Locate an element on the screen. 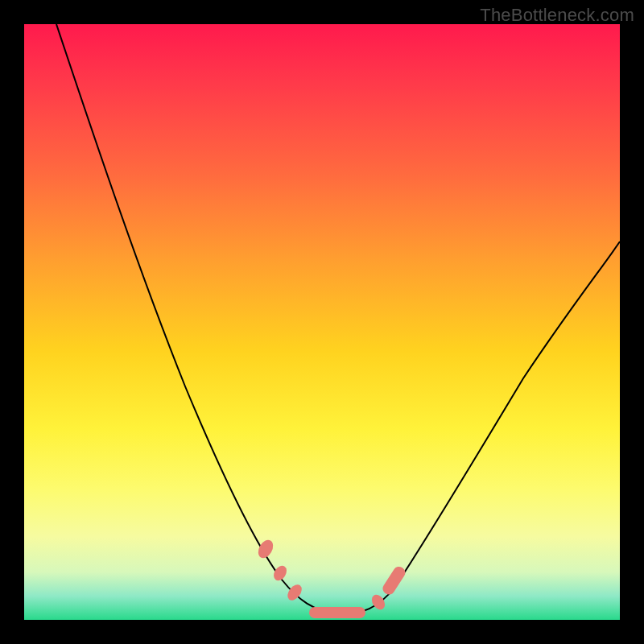 This screenshot has height=644, width=644. curve-markers is located at coordinates (332, 578).